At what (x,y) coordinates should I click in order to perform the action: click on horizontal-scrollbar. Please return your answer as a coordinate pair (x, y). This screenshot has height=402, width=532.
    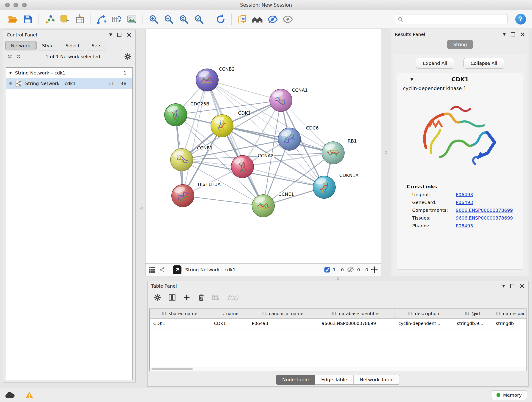
    Looking at the image, I should click on (338, 369).